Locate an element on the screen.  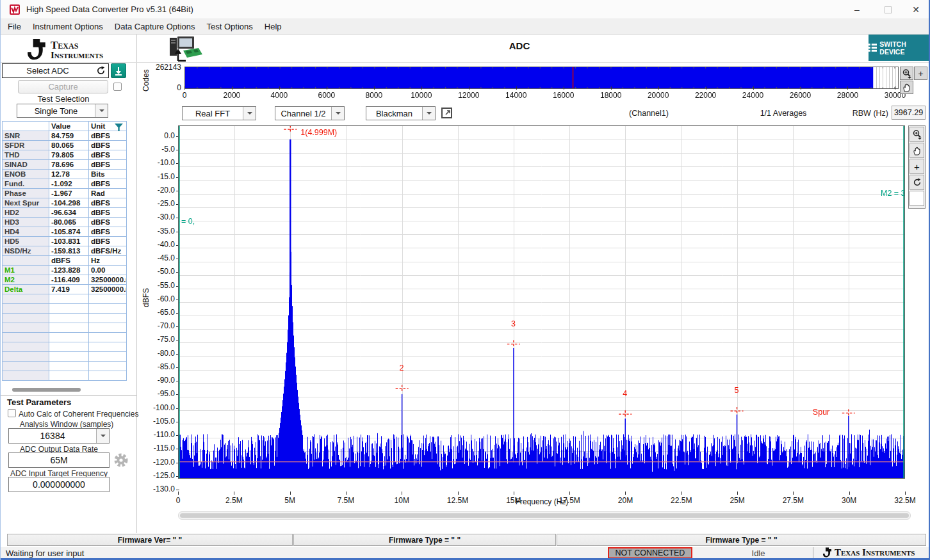
time-zoom-icon is located at coordinates (907, 73).